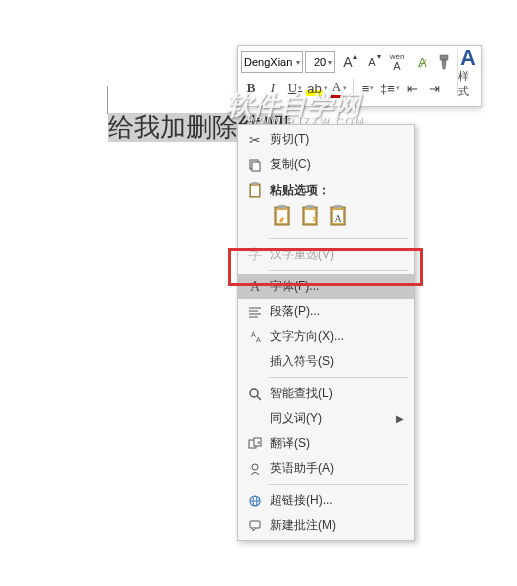  Describe the element at coordinates (326, 500) in the screenshot. I see `menu-hyperlink: 超链接(H)...` at that location.